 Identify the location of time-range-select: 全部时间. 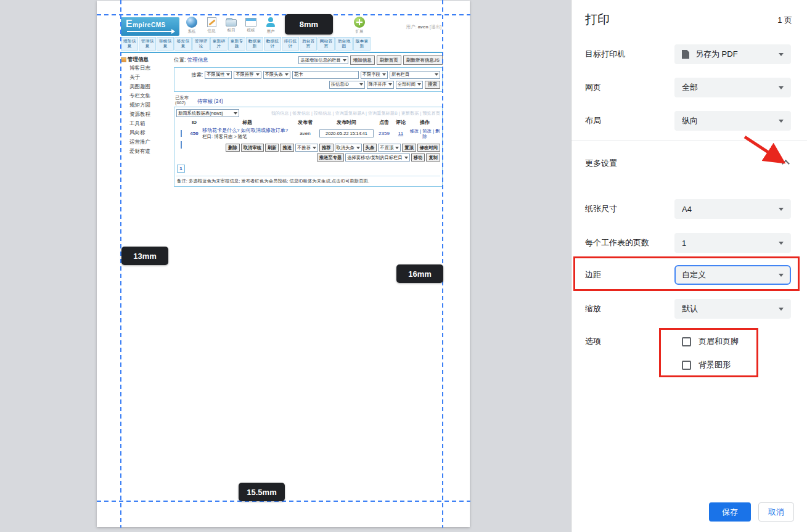
(409, 85).